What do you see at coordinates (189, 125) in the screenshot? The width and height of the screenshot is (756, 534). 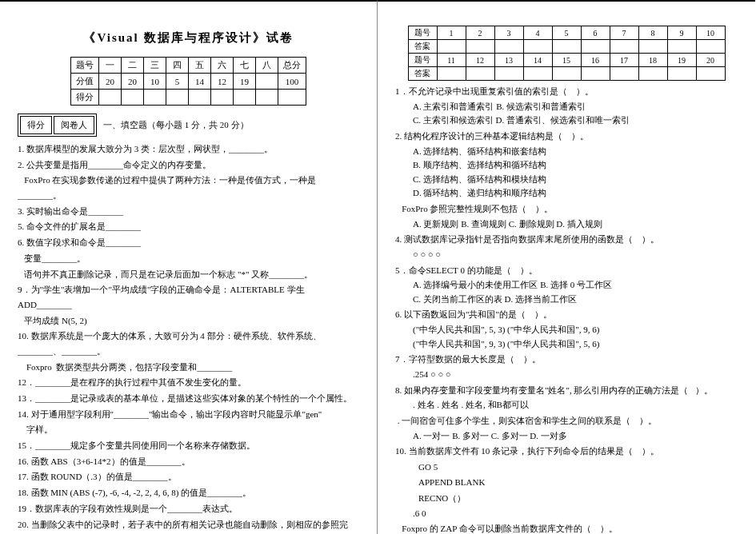 I see `section-1-header: 得分 阅卷人 一、填空题（每小题 1 分，共 20 分）` at bounding box center [189, 125].